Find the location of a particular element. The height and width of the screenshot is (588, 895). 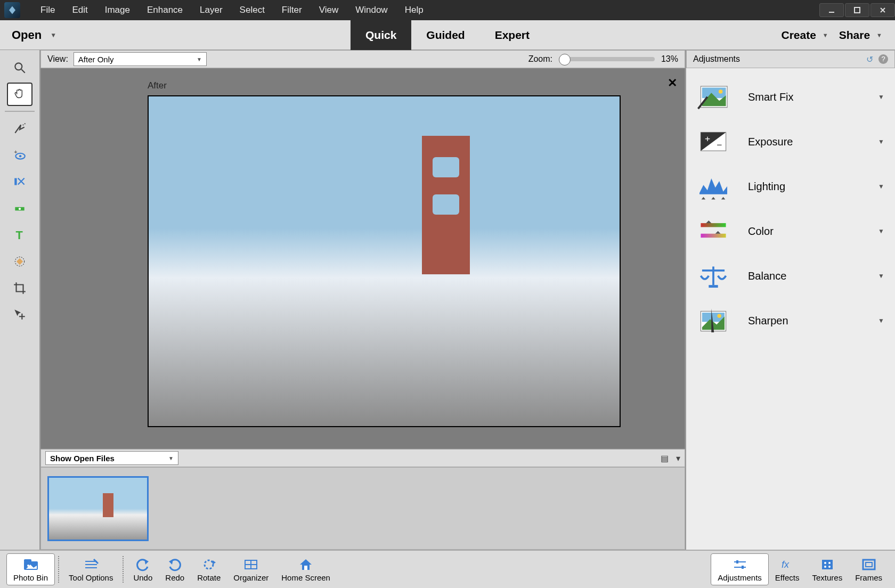

adj-label: Color is located at coordinates (804, 231).